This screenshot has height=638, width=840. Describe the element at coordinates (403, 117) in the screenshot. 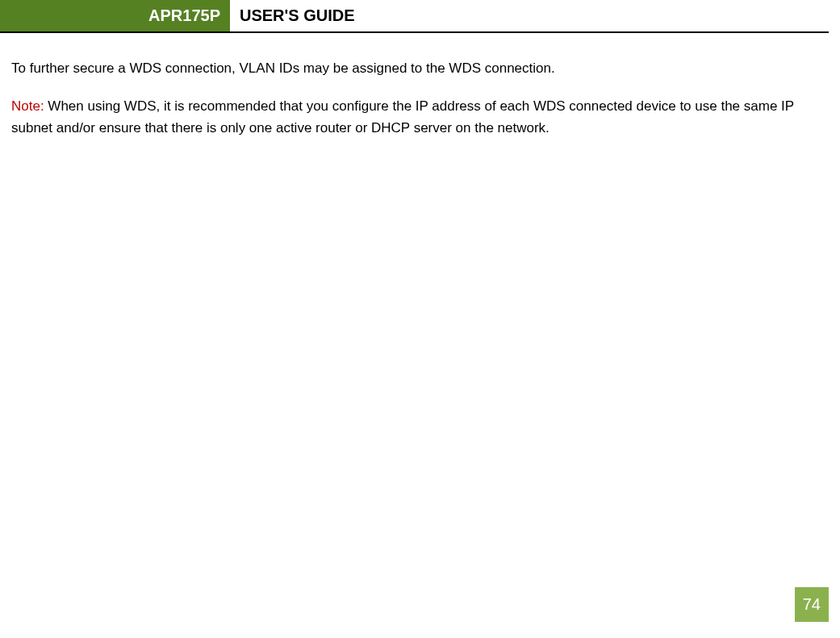

I see `note-text: When using WDS, it is recommended that y…` at that location.